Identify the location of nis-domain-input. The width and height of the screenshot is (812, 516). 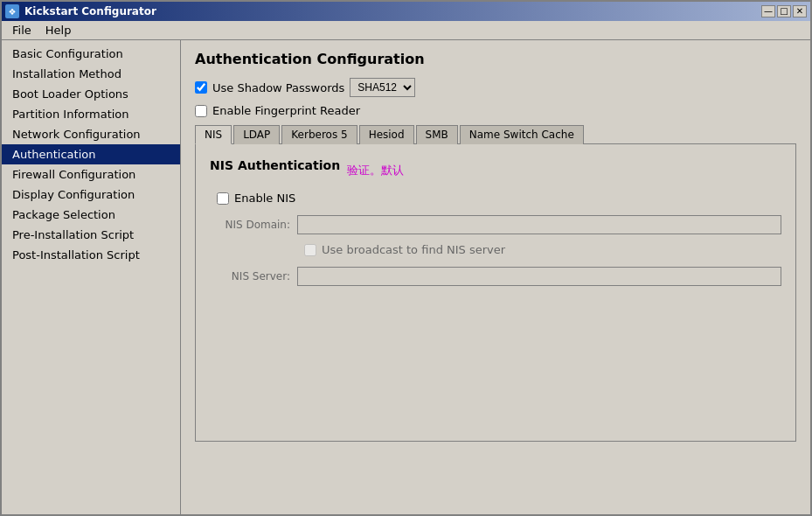
(539, 225).